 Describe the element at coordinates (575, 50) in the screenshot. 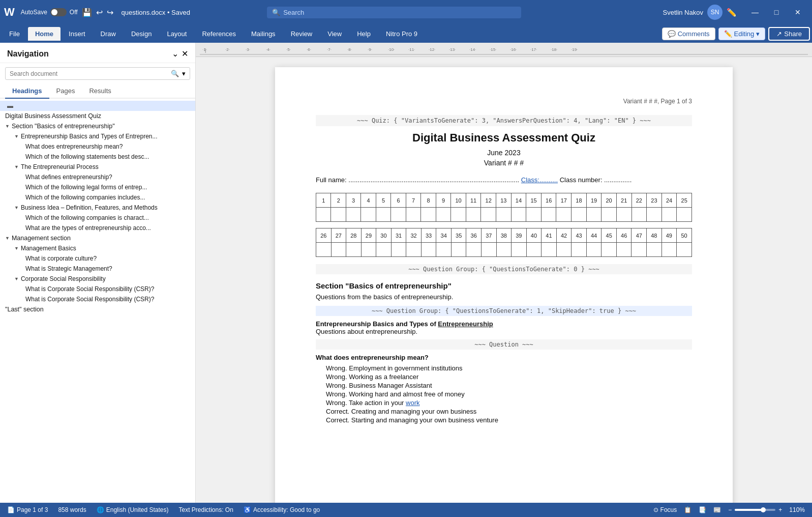

I see `svg-text: ·19·` at that location.